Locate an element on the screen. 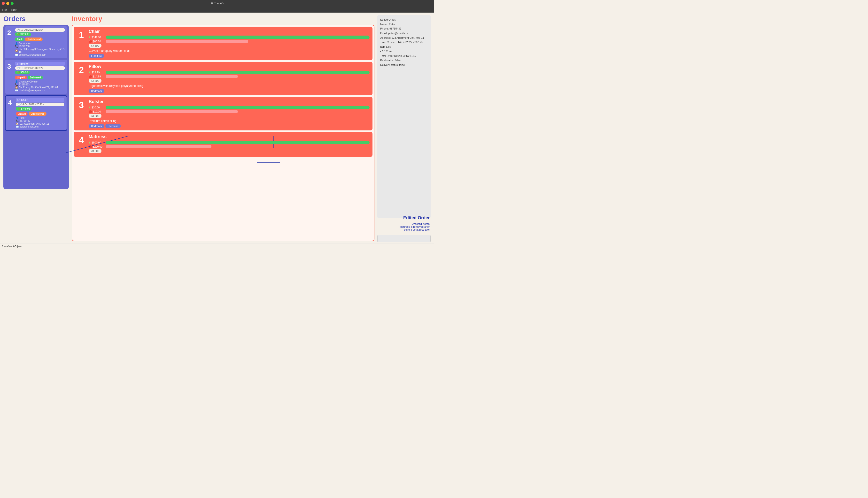 The height and width of the screenshot is (498, 868). app-title: 🖥 TrackO is located at coordinates (217, 3).